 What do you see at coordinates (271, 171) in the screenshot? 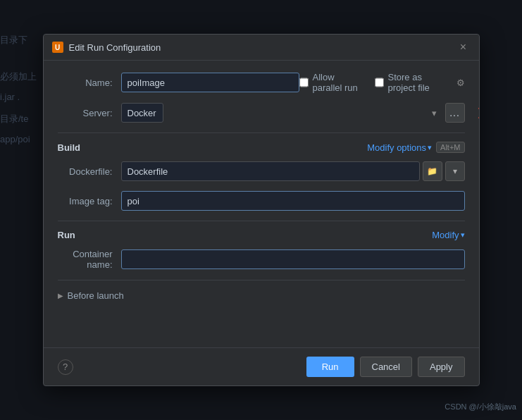
I see `dockerfile-input` at bounding box center [271, 171].